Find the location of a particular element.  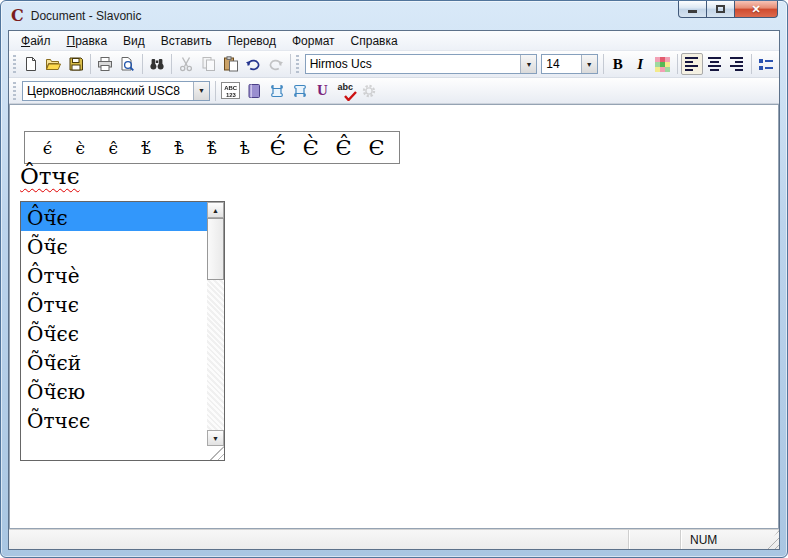

align-right-button is located at coordinates (736, 64).